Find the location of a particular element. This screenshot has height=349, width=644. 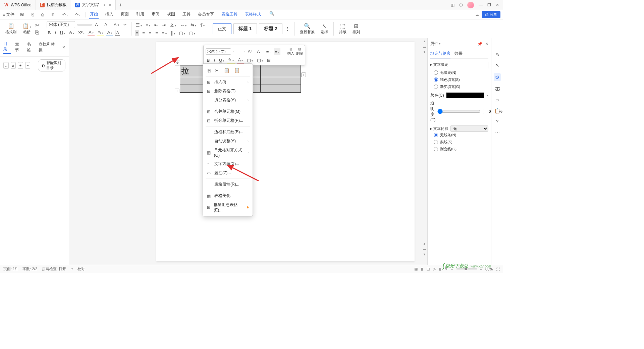

ft-delete-button: ⊟删除 is located at coordinates (300, 52).